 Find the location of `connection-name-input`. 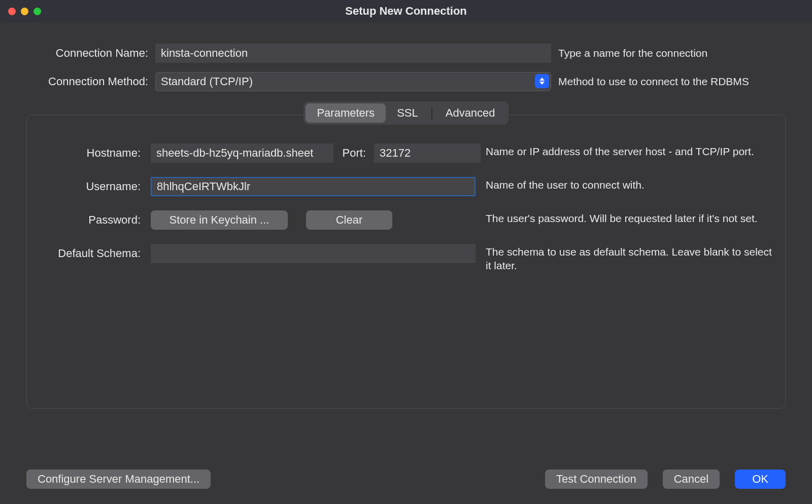

connection-name-input is located at coordinates (353, 53).